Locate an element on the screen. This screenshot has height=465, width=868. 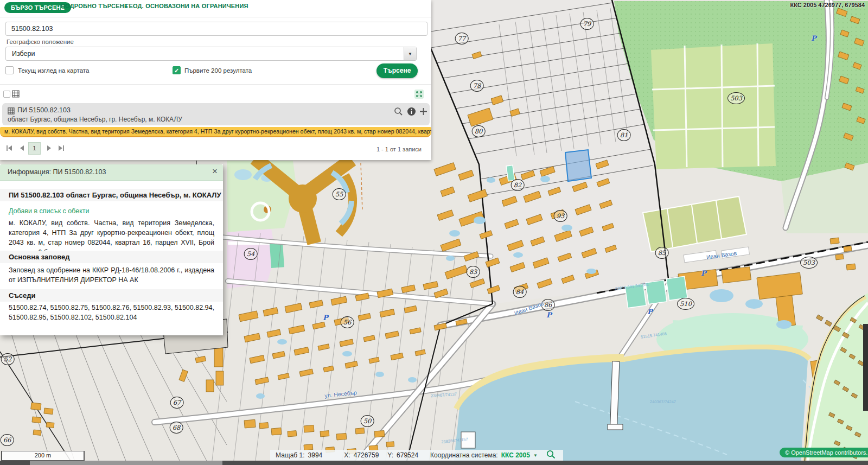
search-input is located at coordinates (216, 29).